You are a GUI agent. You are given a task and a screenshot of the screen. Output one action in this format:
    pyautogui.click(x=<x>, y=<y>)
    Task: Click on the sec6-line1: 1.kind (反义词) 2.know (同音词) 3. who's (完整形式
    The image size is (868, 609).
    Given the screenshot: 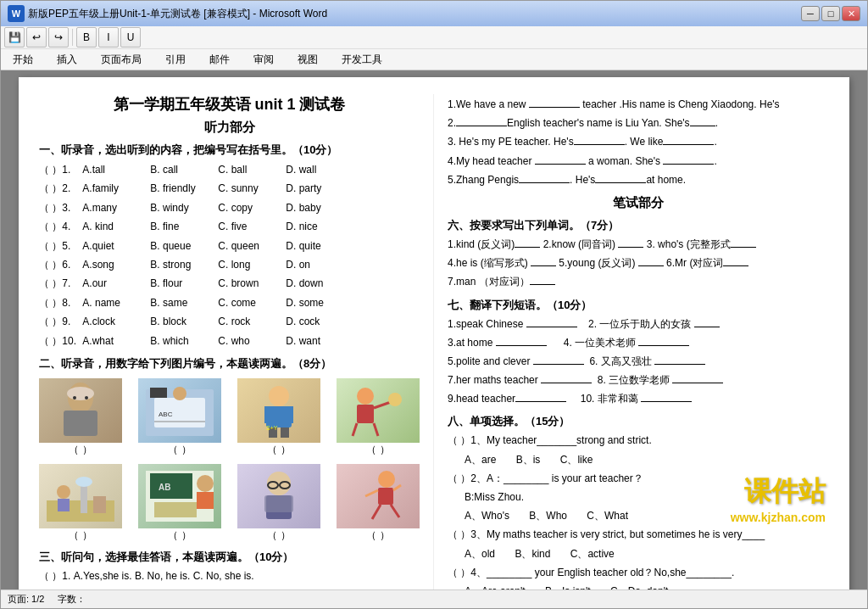 What is the action you would take?
    pyautogui.click(x=638, y=244)
    